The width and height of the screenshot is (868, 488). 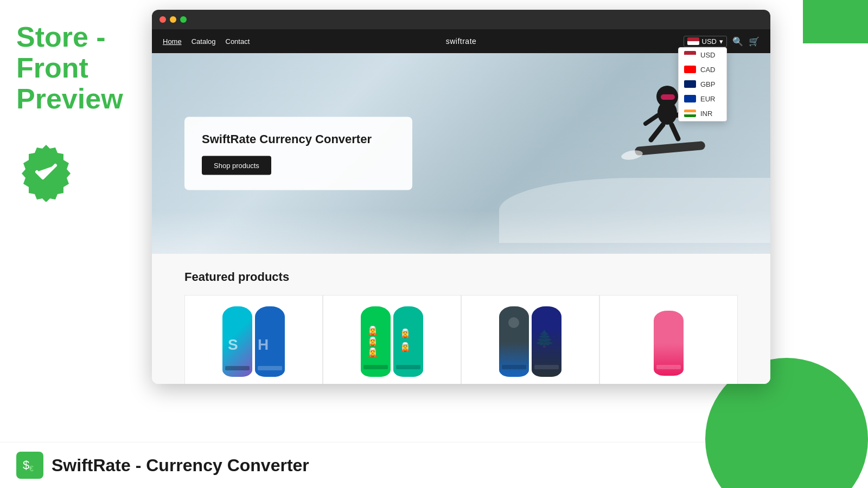 What do you see at coordinates (46, 172) in the screenshot?
I see `verified-badge-icon` at bounding box center [46, 172].